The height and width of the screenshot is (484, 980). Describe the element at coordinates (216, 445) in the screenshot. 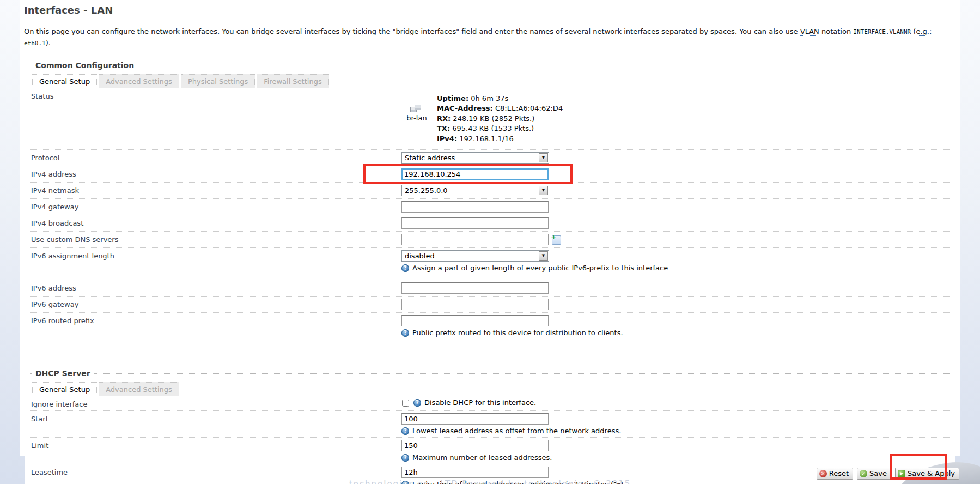

I see `dhcp-limit-label: Limit` at that location.